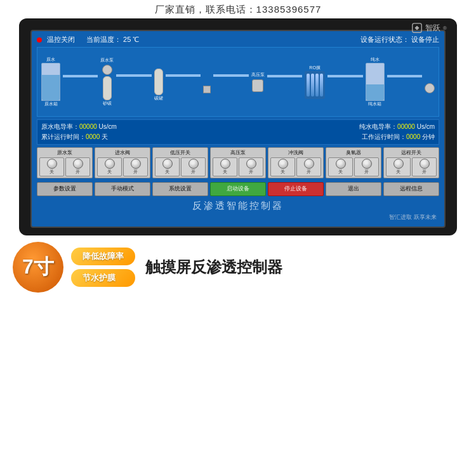  Describe the element at coordinates (424, 167) in the screenshot. I see `switch-6-1: 开` at that location.